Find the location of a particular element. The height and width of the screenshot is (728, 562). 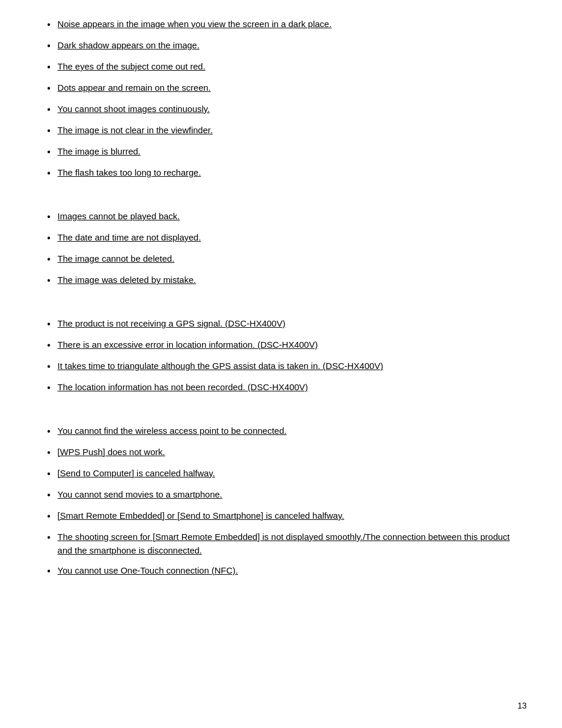

list-item: [Smart Remote Embedded] or [Send to Smar… is located at coordinates (281, 516).